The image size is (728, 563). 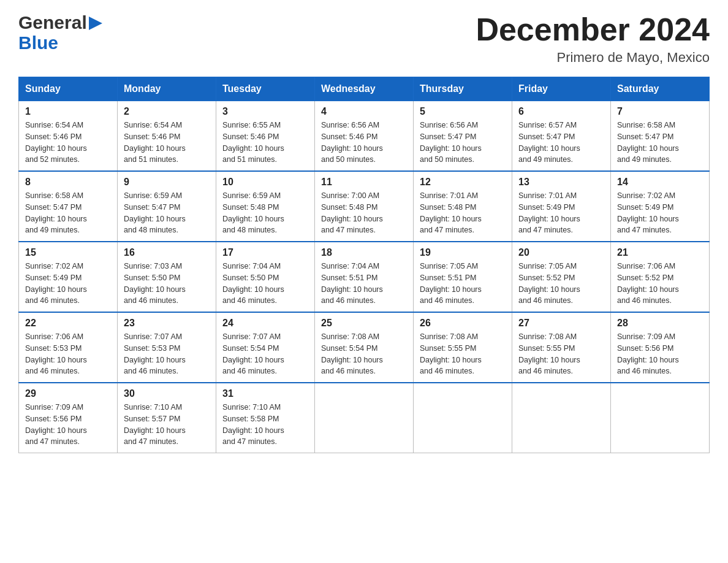 I want to click on calendar-cell: 12Sunrise: 7:01 AMSunset: 5:48 PMDayligh…, so click(x=463, y=206).